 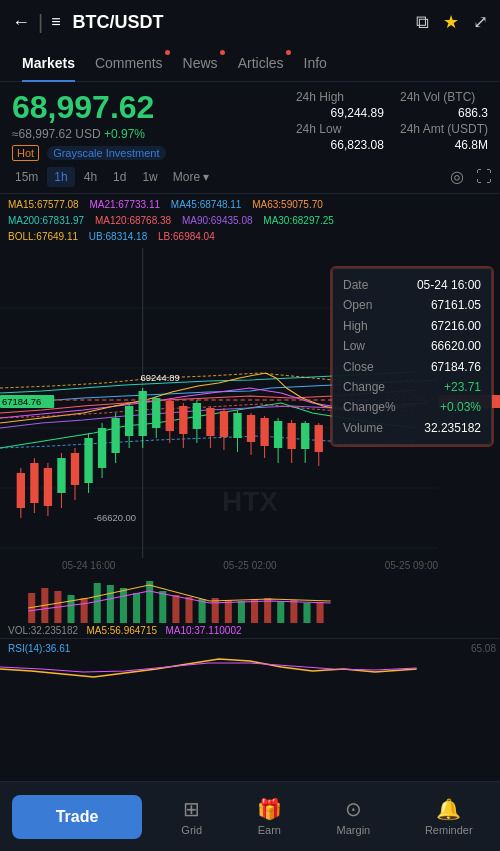 What do you see at coordinates (358, 305) in the screenshot?
I see `tooltip-open-label: Open` at bounding box center [358, 305].